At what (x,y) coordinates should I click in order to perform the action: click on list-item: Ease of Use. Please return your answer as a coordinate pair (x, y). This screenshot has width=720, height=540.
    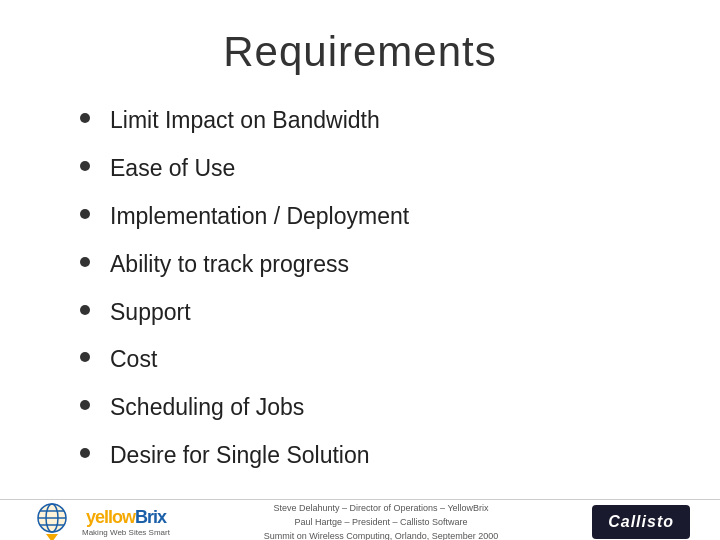
    Looking at the image, I should click on (370, 169).